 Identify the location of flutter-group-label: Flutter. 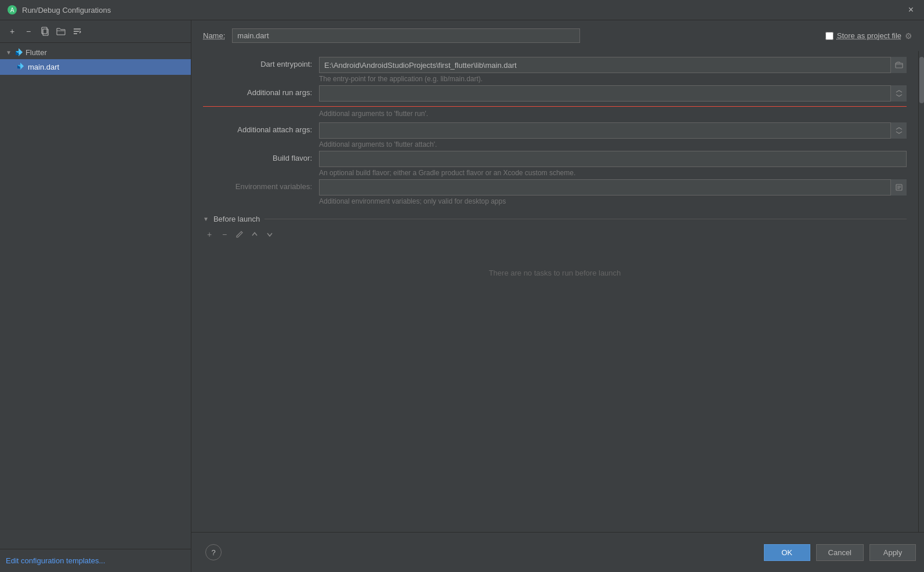
(36, 52).